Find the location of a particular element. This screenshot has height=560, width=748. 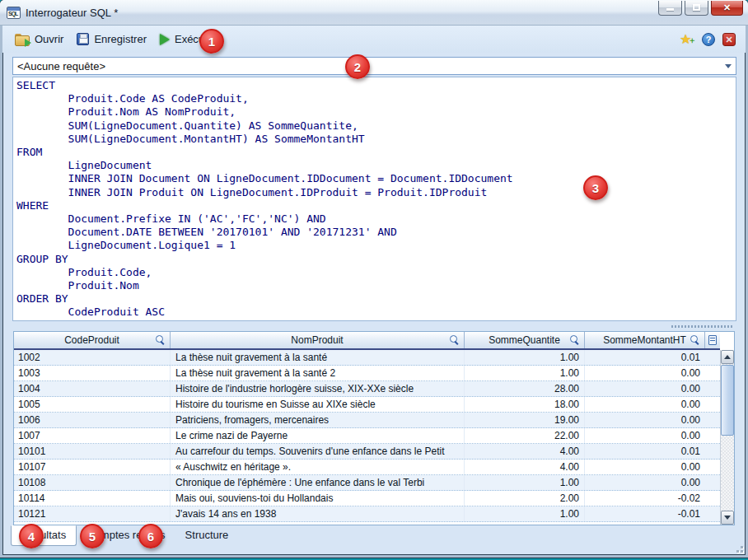

favorite-add-icon: ★＋ is located at coordinates (687, 40).